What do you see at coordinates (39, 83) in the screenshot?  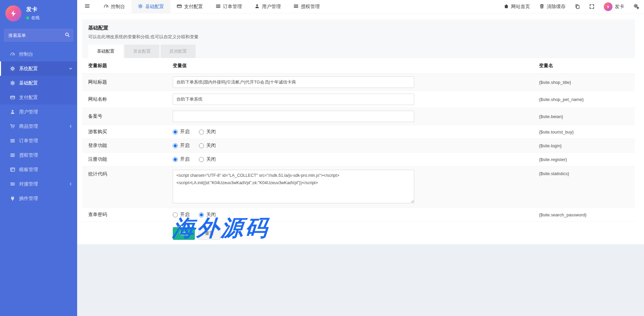 I see `sidebar-item-basic-config: 基础配置` at bounding box center [39, 83].